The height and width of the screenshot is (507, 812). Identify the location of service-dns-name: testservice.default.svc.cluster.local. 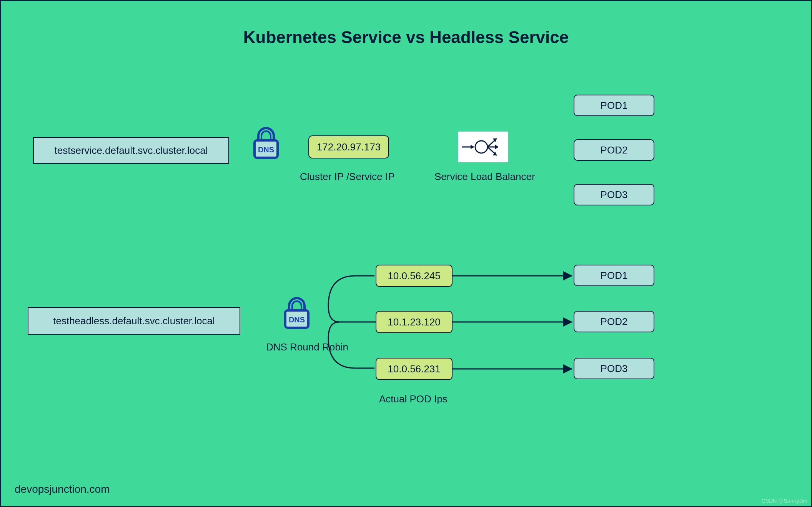
(131, 150).